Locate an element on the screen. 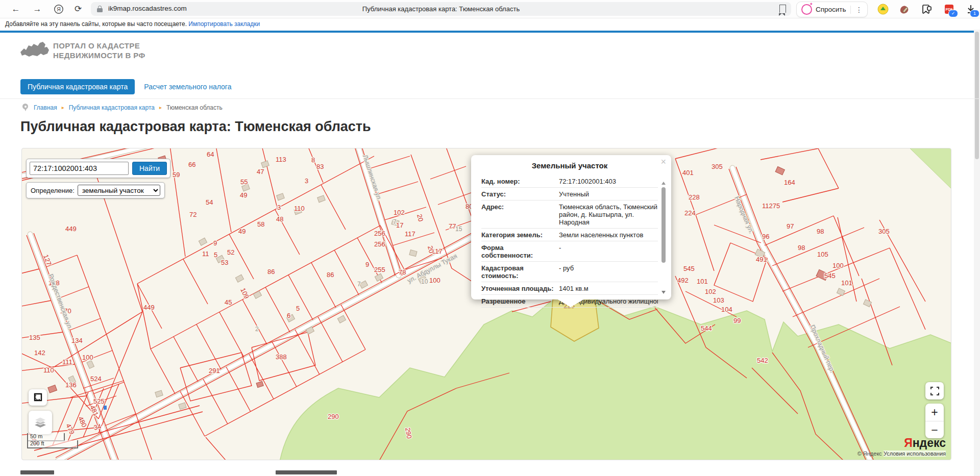  parcel-number-label: 53 is located at coordinates (225, 262).